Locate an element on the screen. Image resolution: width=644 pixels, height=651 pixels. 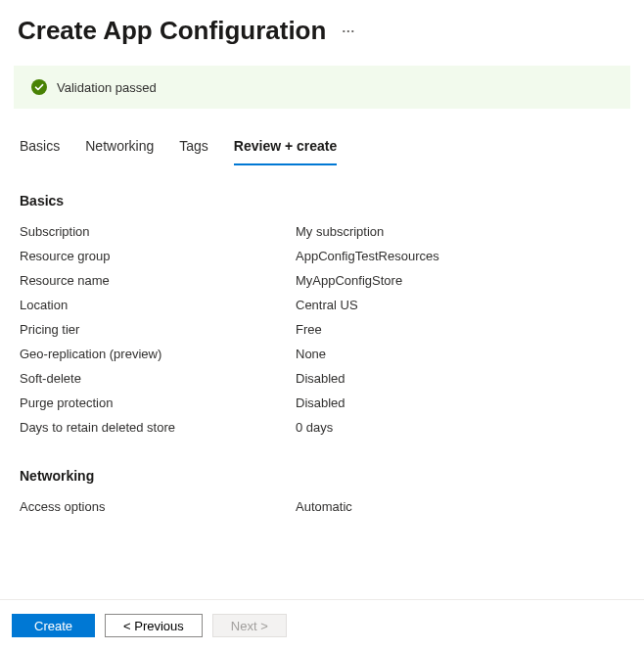
summary-key: Access options is located at coordinates (158, 507).